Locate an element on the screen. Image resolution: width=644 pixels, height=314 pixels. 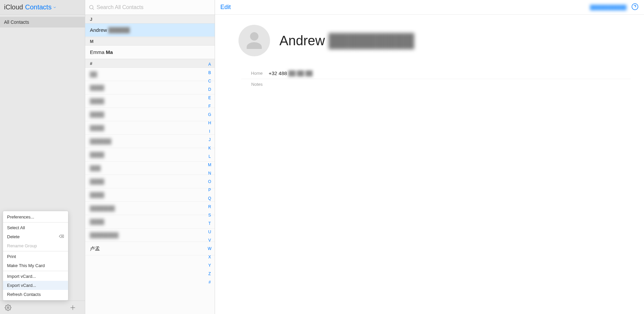
menu-item: Make This My Card is located at coordinates (36, 265).